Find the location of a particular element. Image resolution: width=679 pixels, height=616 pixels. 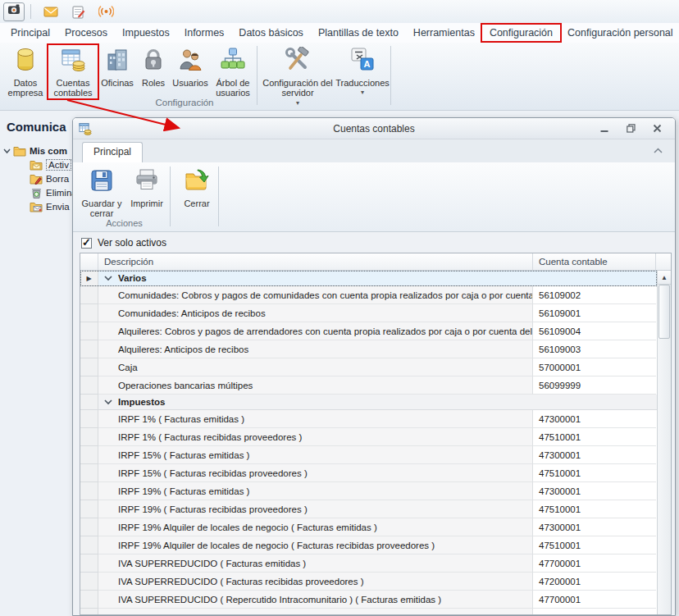

scroll-up-icon: ▲ is located at coordinates (664, 277).